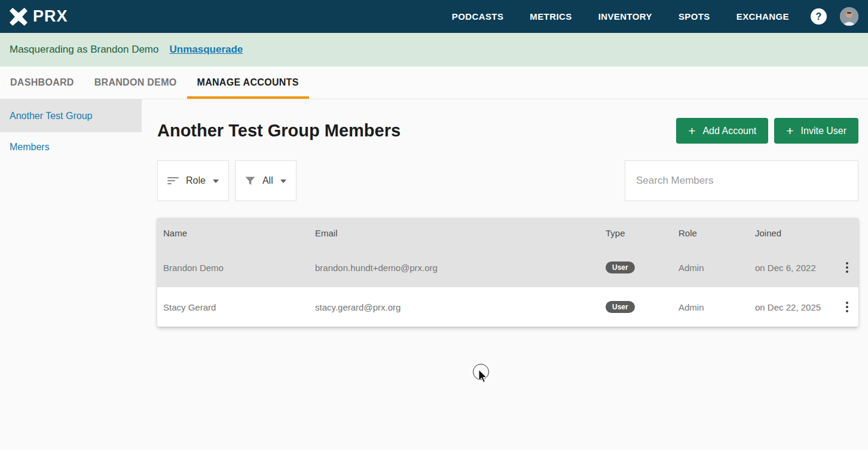  Describe the element at coordinates (741, 181) in the screenshot. I see `search-members-input` at that location.